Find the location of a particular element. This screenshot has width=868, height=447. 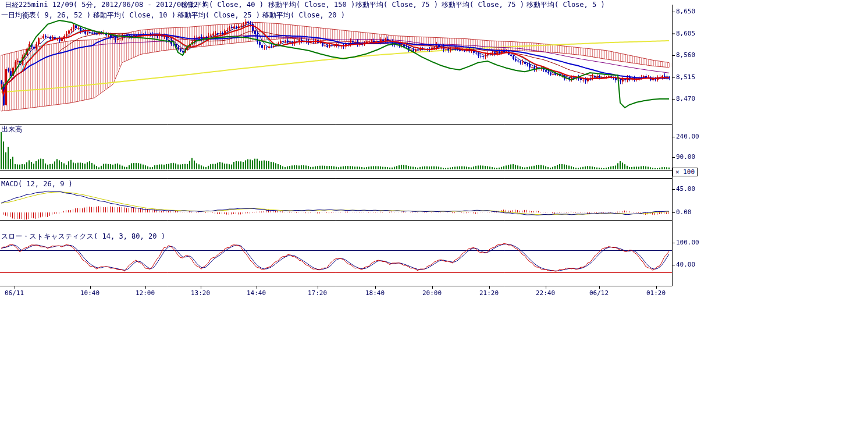

legend-ma75-a: 移動平均( Close, 75 ) is located at coordinates (397, 5).